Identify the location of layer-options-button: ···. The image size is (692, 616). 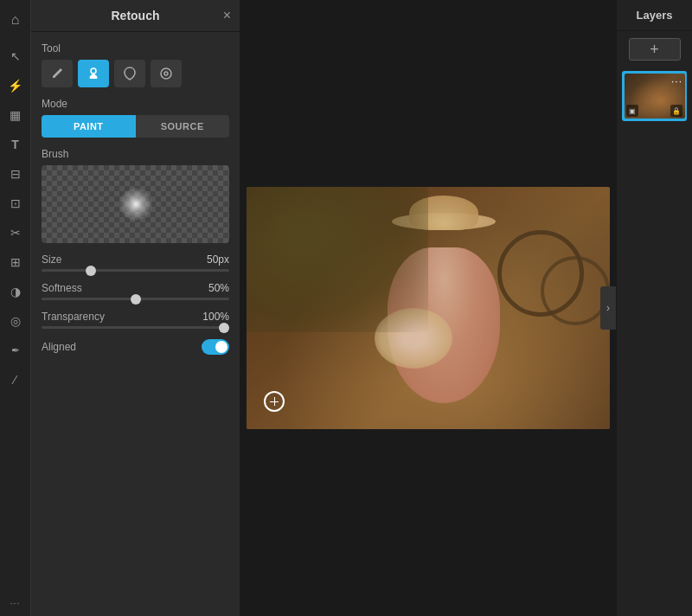
(676, 81).